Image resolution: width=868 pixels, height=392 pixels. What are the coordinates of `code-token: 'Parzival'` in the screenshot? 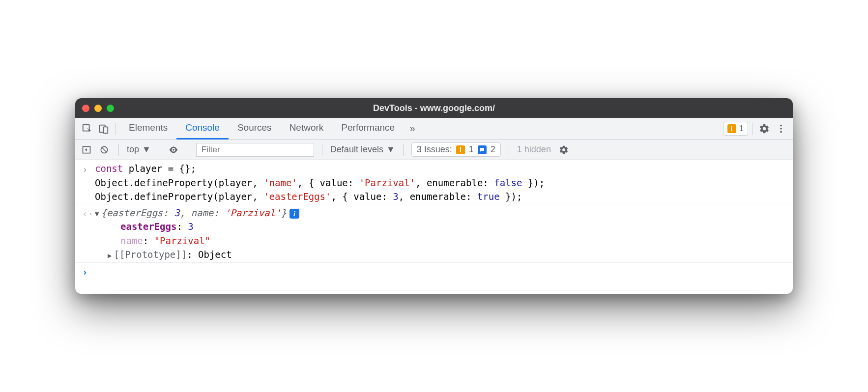 It's located at (387, 183).